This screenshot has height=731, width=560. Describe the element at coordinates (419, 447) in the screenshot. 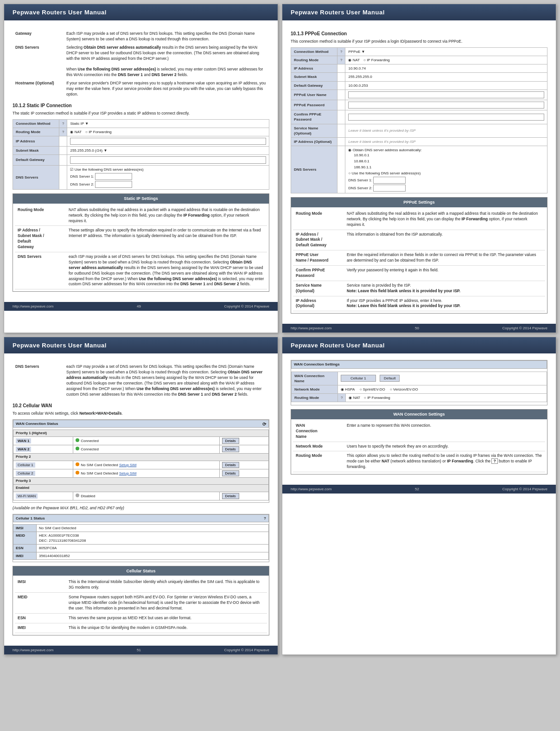

I see `wan-conn-settings-table: WANConnectionName Enter a name to repres…` at that location.